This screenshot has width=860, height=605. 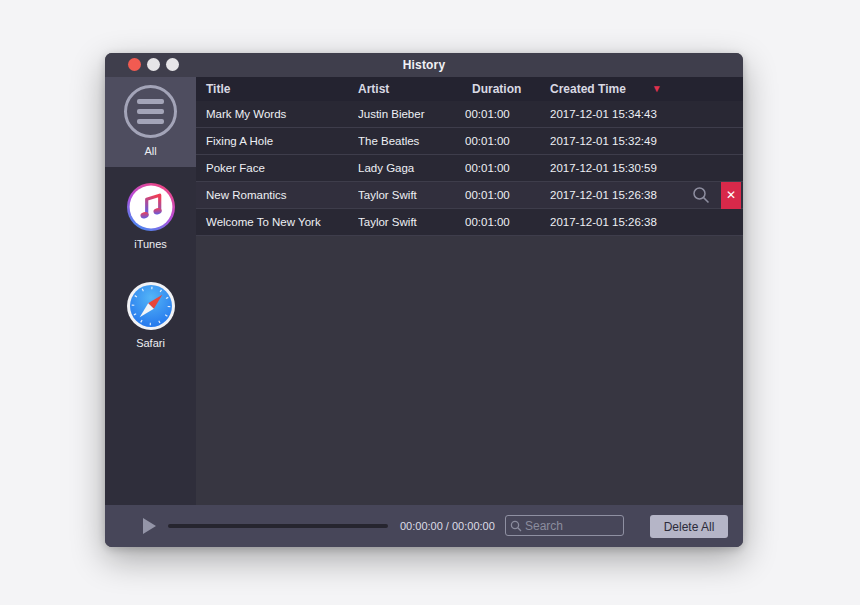 I want to click on sidebar-item-label: iTunes, so click(x=150, y=244).